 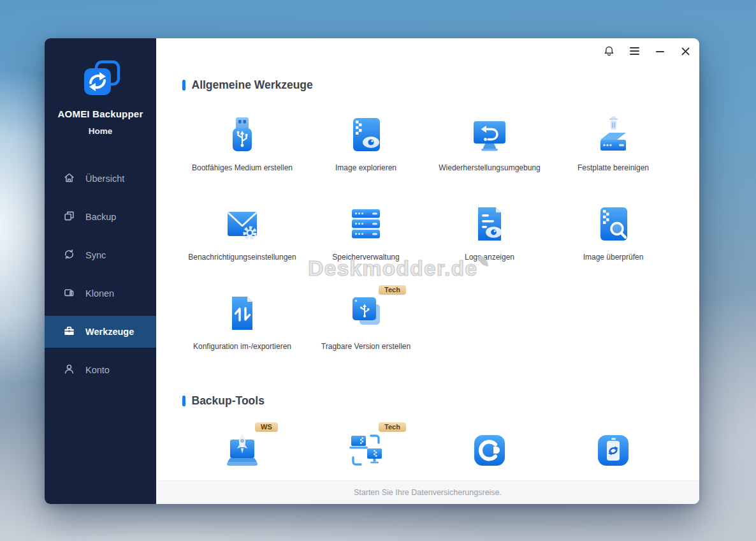 What do you see at coordinates (634, 51) in the screenshot?
I see `hamburger-menu-icon` at bounding box center [634, 51].